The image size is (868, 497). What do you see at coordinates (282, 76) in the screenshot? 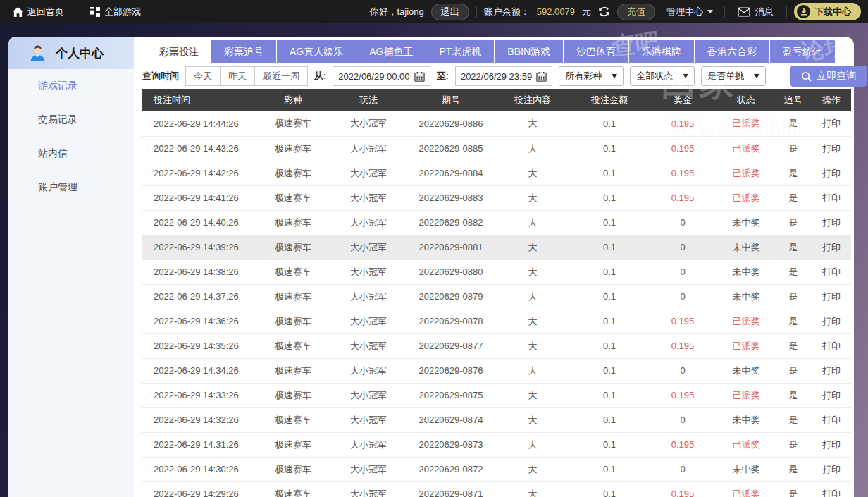
I see `quick-range-button-3: 最近一周` at bounding box center [282, 76].